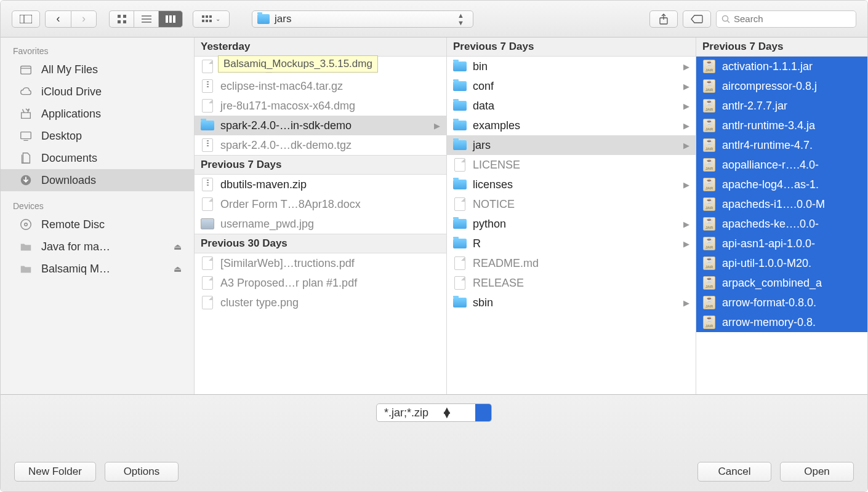 This screenshot has height=492, width=868. What do you see at coordinates (571, 145) in the screenshot?
I see `file-row: jars▶` at bounding box center [571, 145].